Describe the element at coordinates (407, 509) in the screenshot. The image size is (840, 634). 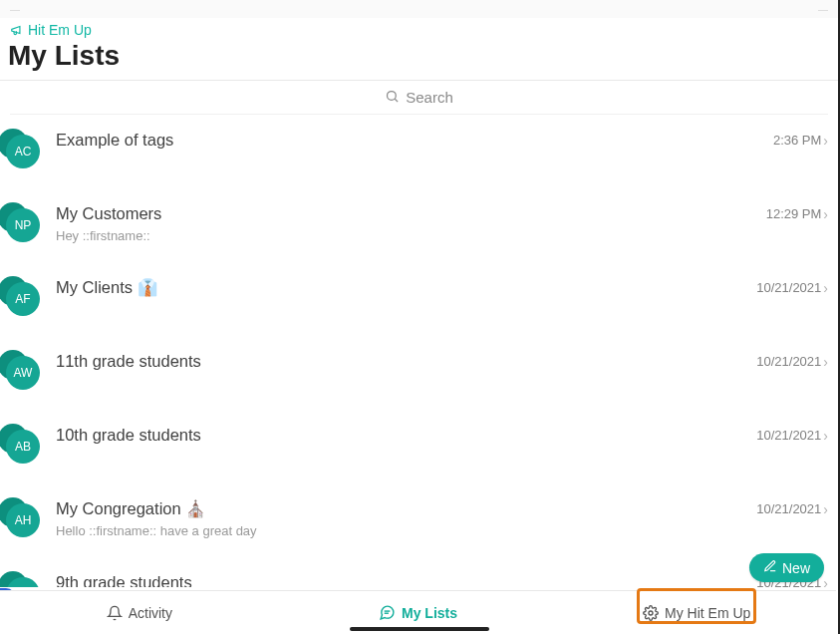
I see `list-item-title: My Congregation ⛪` at that location.